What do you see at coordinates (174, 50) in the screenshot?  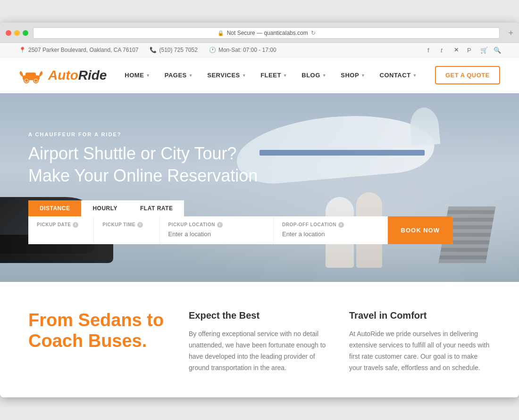 I see `phone-item: 📞 (510) 725 7052` at bounding box center [174, 50].